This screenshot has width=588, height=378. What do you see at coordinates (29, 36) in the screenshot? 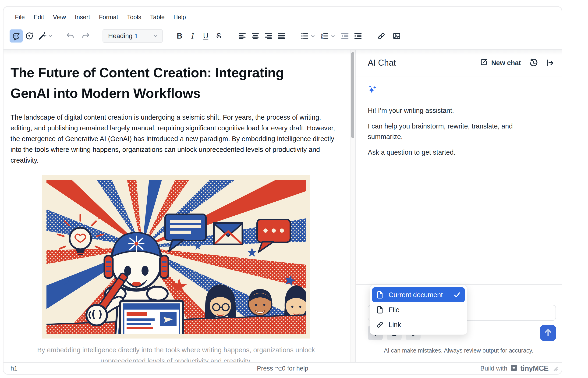
I see `ai-shortcuts-icon` at bounding box center [29, 36].